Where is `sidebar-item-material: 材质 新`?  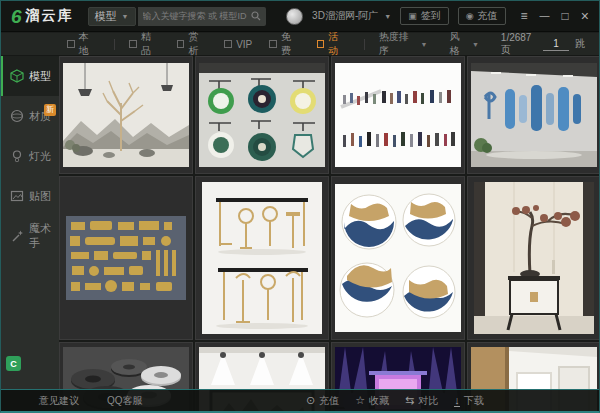
sidebar-item-material: 材质 新 is located at coordinates (30, 116).